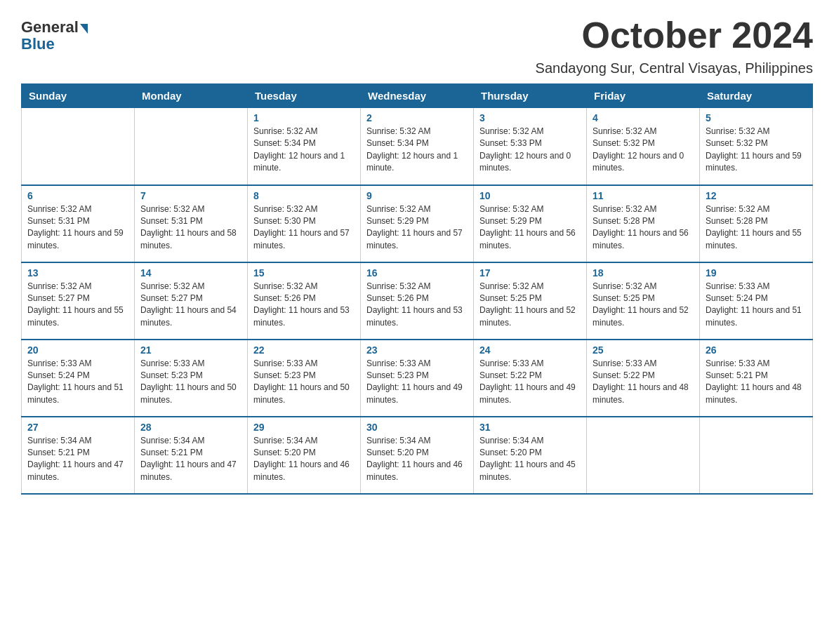  What do you see at coordinates (417, 301) in the screenshot?
I see `calendar-cell: 16Sunrise: 5:32 AM Sunset: 5:26 PM Dayli…` at bounding box center [417, 301].